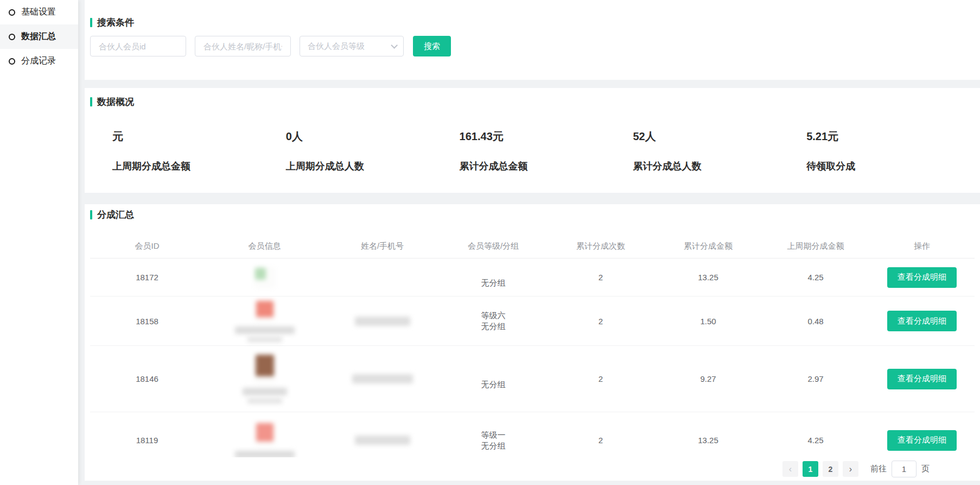 The height and width of the screenshot is (485, 980). I want to click on stat-label: 累计分成总金额, so click(546, 166).